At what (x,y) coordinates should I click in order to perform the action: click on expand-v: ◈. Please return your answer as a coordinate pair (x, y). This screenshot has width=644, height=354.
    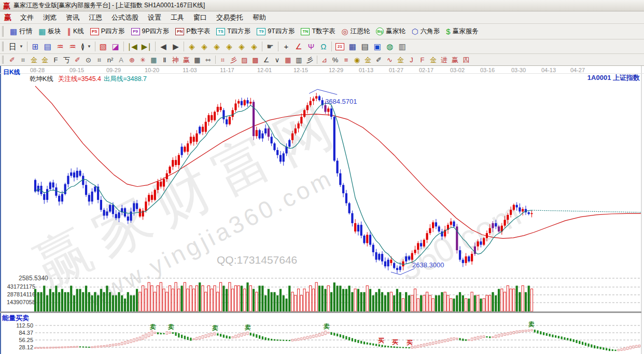
    Looking at the image, I should click on (254, 47).